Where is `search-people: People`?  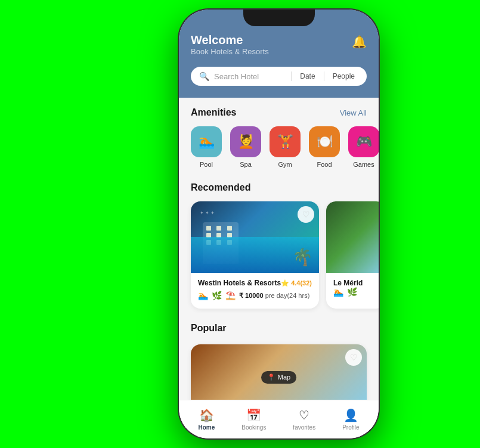
search-people: People is located at coordinates (343, 76).